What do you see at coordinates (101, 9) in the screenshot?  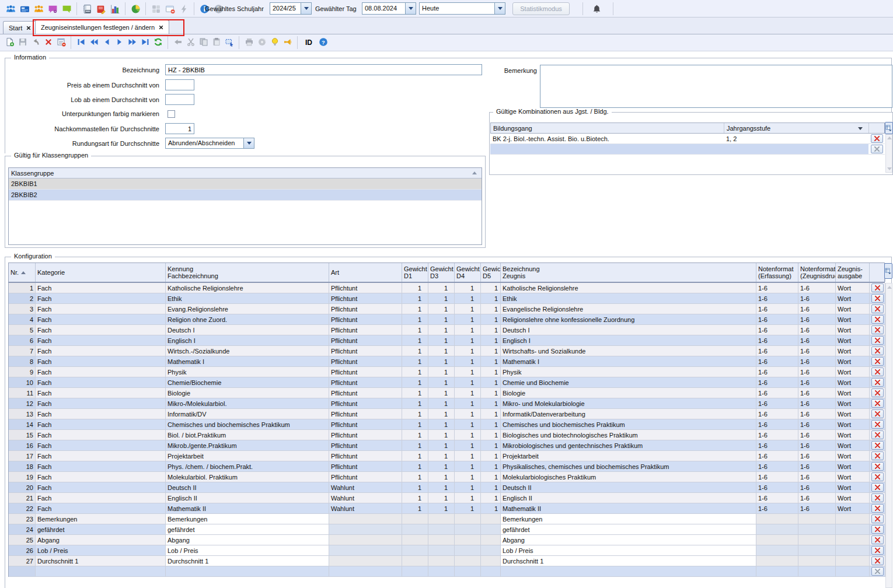 I see `class-register-button` at bounding box center [101, 9].